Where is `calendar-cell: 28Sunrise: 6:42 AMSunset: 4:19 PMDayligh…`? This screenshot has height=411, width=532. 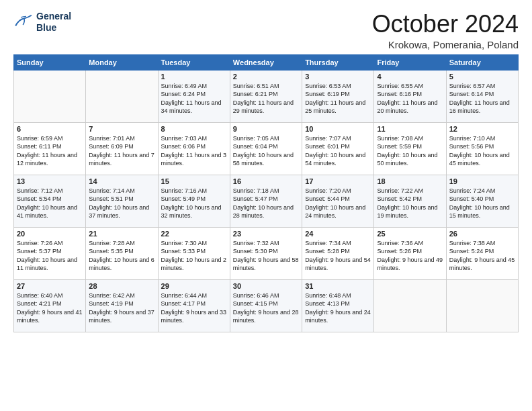
calendar-cell: 28Sunrise: 6:42 AMSunset: 4:19 PMDayligh… is located at coordinates (122, 306).